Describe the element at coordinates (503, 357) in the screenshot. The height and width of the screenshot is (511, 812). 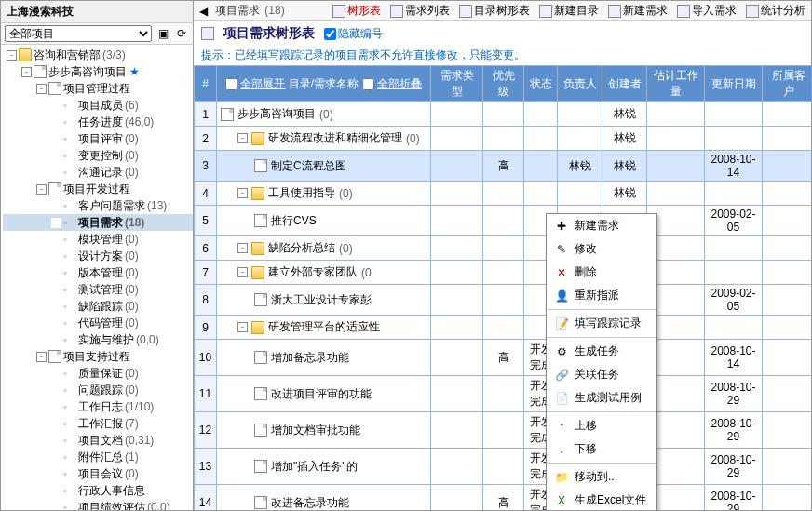
I see `table-row: 10增加备忘录功能高开发完成黄曙江林锐2008-10-143条` at that location.